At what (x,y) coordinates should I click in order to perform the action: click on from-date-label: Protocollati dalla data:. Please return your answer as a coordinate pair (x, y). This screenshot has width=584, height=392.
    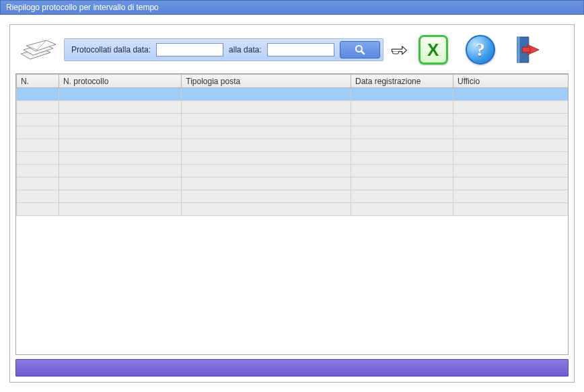
    Looking at the image, I should click on (111, 50).